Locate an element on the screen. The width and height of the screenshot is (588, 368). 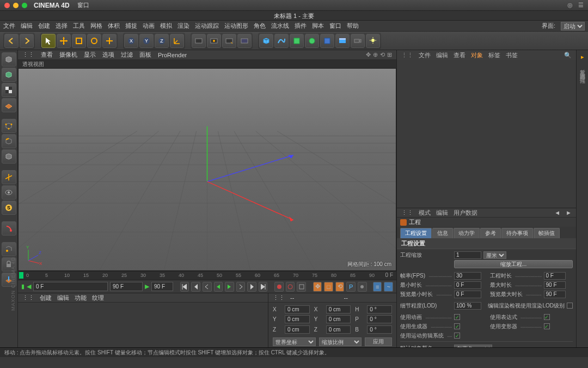
attr-tab-ref: 参考 is located at coordinates (491, 233).